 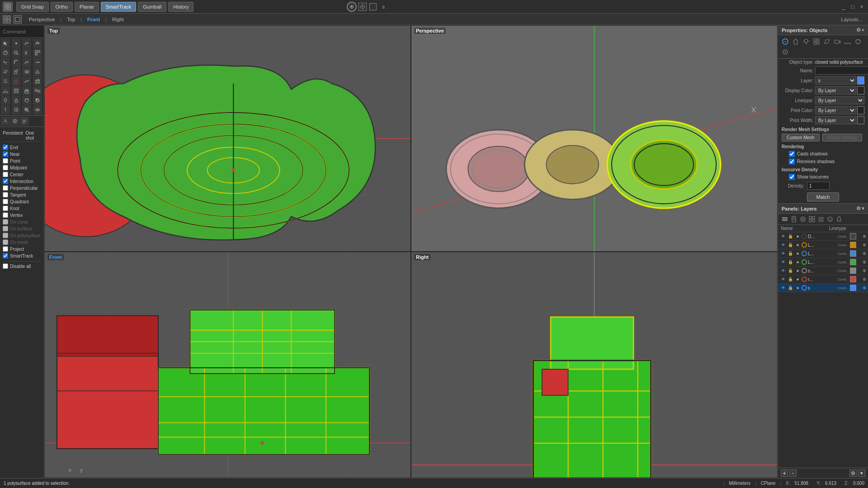 What do you see at coordinates (835, 120) in the screenshot?
I see `props-printwidth-select: By Layer` at bounding box center [835, 120].